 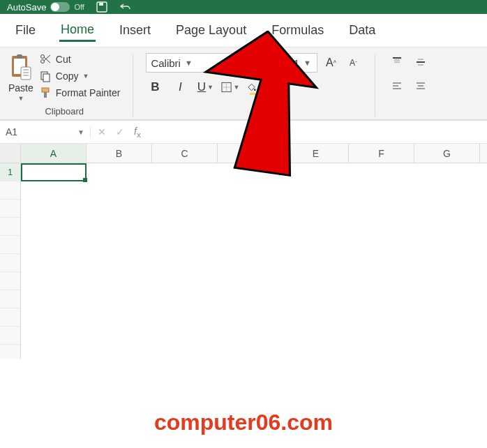 What do you see at coordinates (60, 7) in the screenshot?
I see `autosave-toggle` at bounding box center [60, 7].